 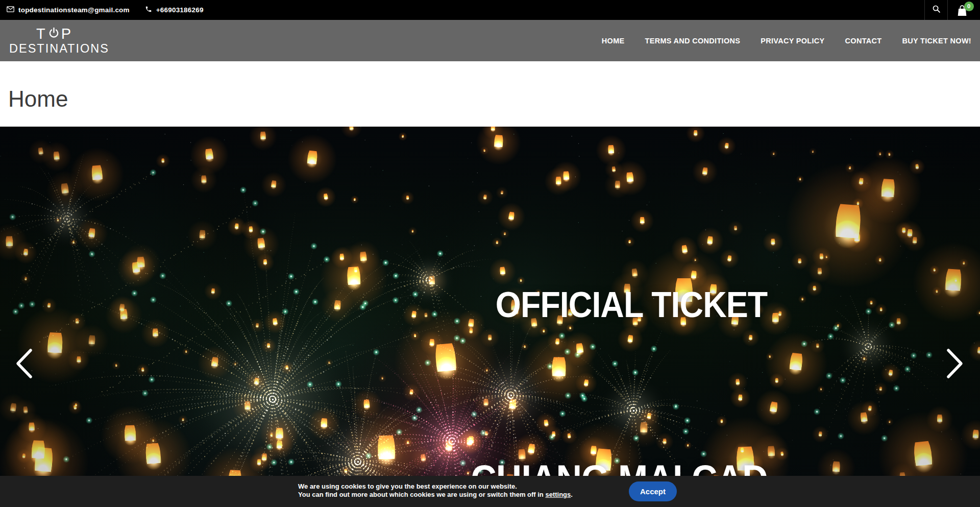 What do you see at coordinates (54, 41) in the screenshot?
I see `site-logo: T P DESTINATIONS` at bounding box center [54, 41].